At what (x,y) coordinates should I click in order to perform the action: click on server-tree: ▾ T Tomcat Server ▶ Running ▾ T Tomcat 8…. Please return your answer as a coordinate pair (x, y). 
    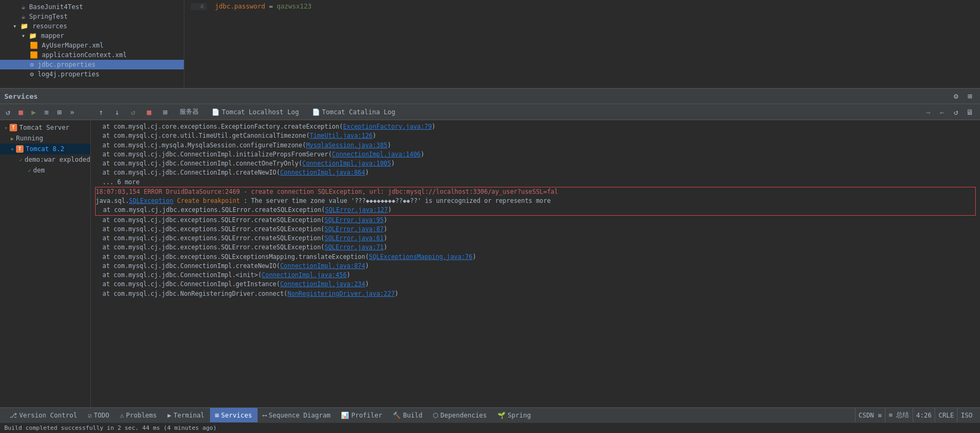
    Looking at the image, I should click on (45, 264).